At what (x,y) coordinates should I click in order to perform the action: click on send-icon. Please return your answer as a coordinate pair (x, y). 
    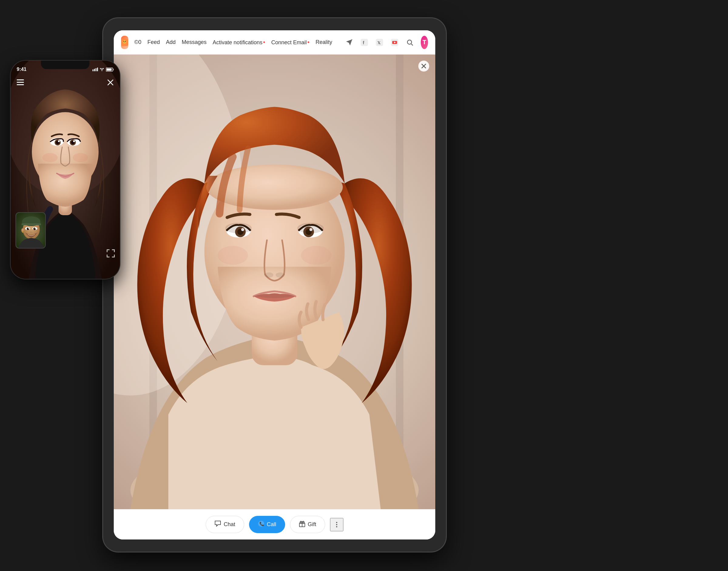
    Looking at the image, I should click on (349, 42).